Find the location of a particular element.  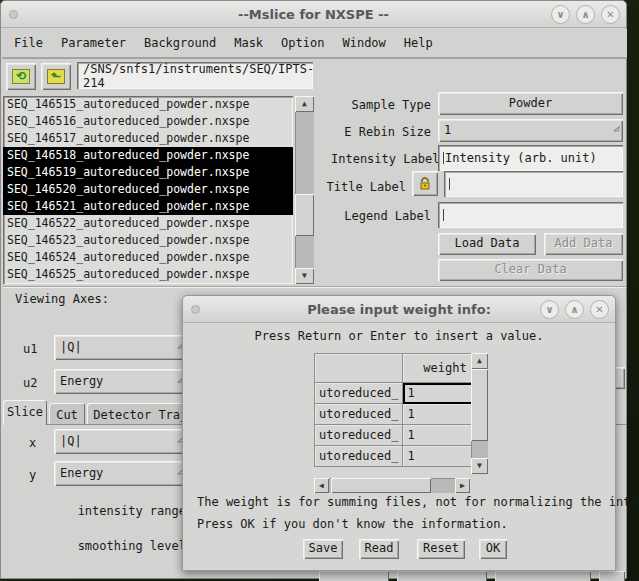

lock-icon is located at coordinates (425, 184).